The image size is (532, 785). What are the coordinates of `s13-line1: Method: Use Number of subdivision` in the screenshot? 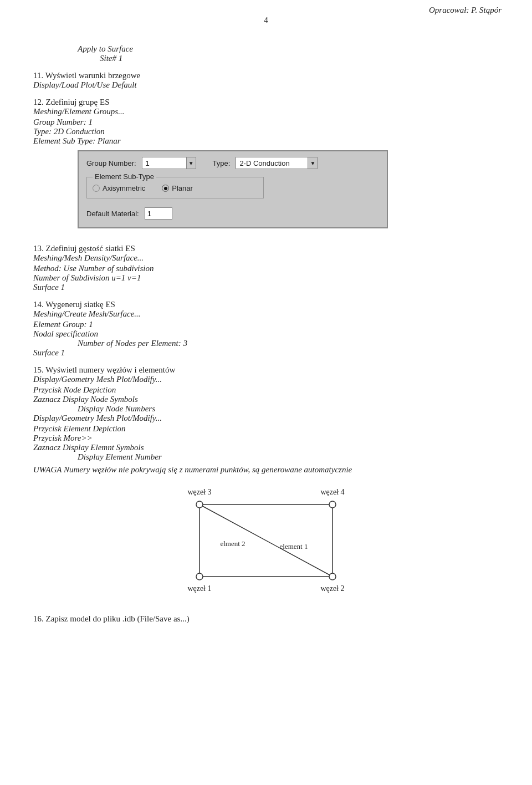 It's located at (266, 268).